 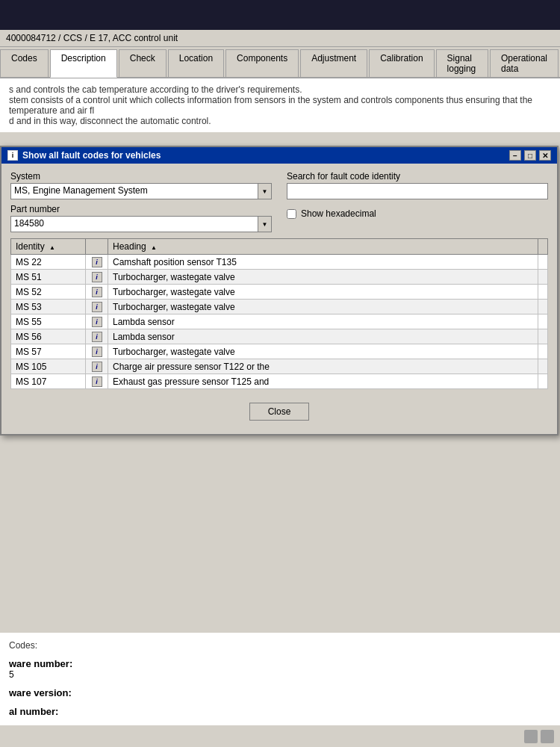 I want to click on modal-close-button: ✕, so click(x=545, y=155).